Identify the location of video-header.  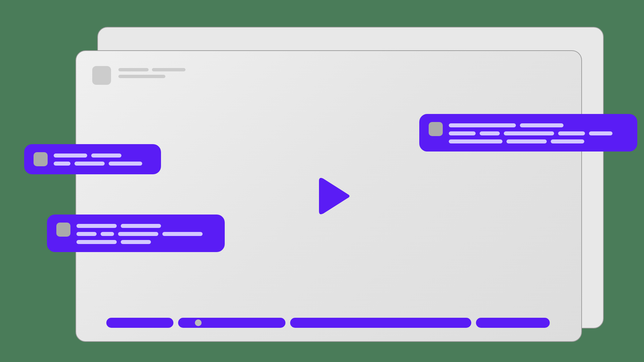
(139, 75).